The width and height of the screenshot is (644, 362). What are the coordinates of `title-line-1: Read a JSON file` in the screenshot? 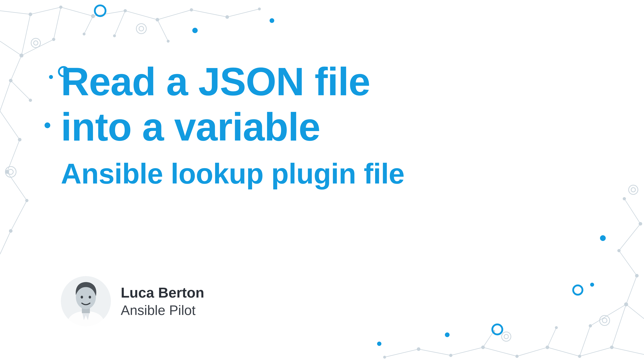 It's located at (329, 82).